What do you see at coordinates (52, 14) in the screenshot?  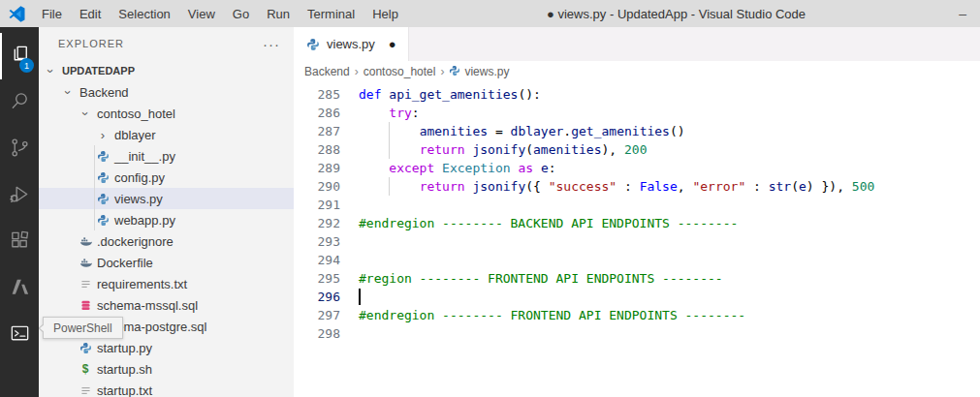 I see `menu-file: File` at bounding box center [52, 14].